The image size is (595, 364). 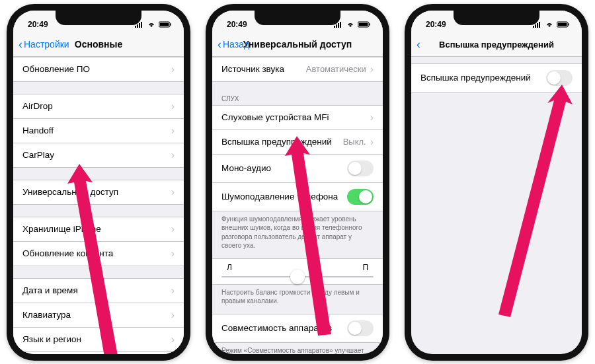 I want to click on row-audio-source: Источник звука Автоматически›, so click(x=298, y=69).